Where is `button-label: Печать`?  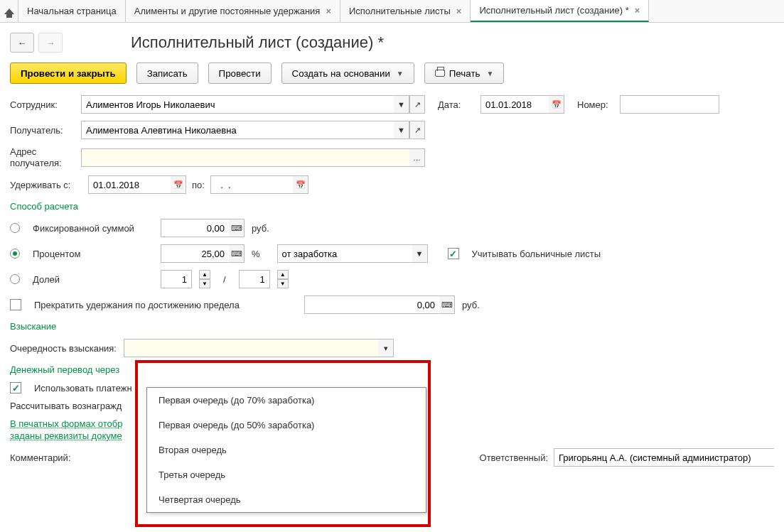 button-label: Печать is located at coordinates (465, 74).